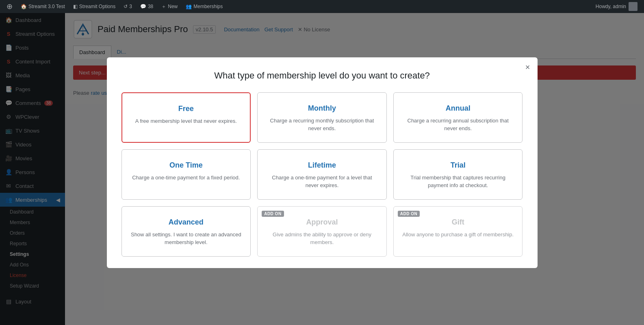 This screenshot has width=644, height=325. What do you see at coordinates (322, 222) in the screenshot?
I see `card-title-approval: Approval` at bounding box center [322, 222].